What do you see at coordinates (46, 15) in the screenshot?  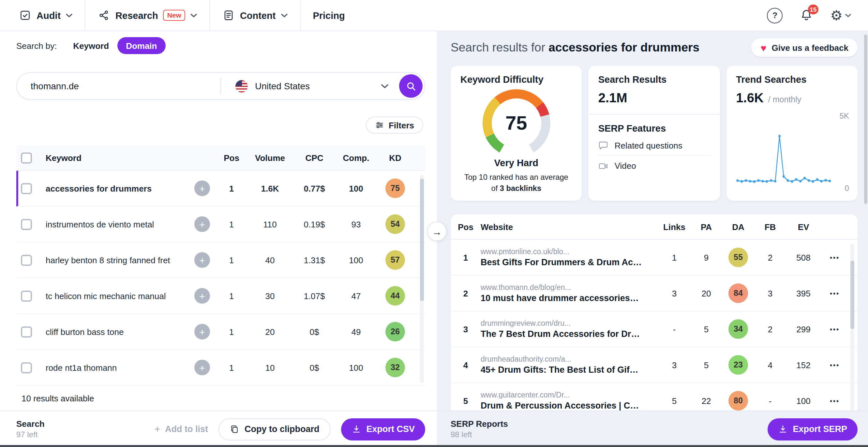 I see `nav-audit: Audit` at bounding box center [46, 15].